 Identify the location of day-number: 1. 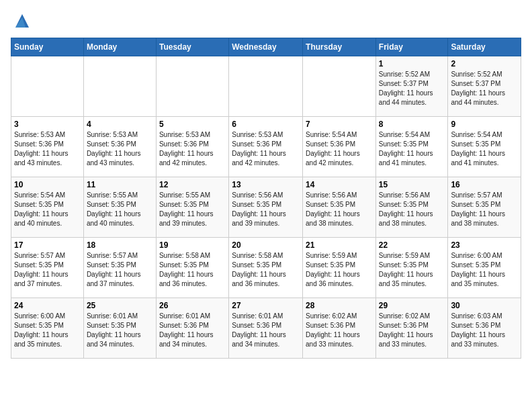
(412, 64).